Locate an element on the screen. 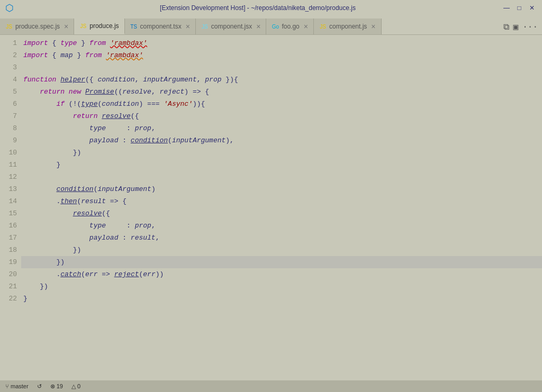  close-button: ✕ is located at coordinates (532, 8).